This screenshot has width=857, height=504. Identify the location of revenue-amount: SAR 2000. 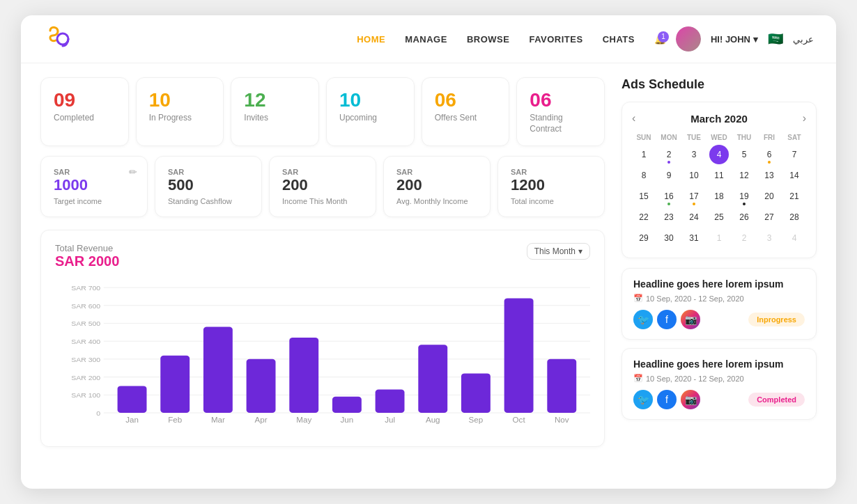
(87, 262).